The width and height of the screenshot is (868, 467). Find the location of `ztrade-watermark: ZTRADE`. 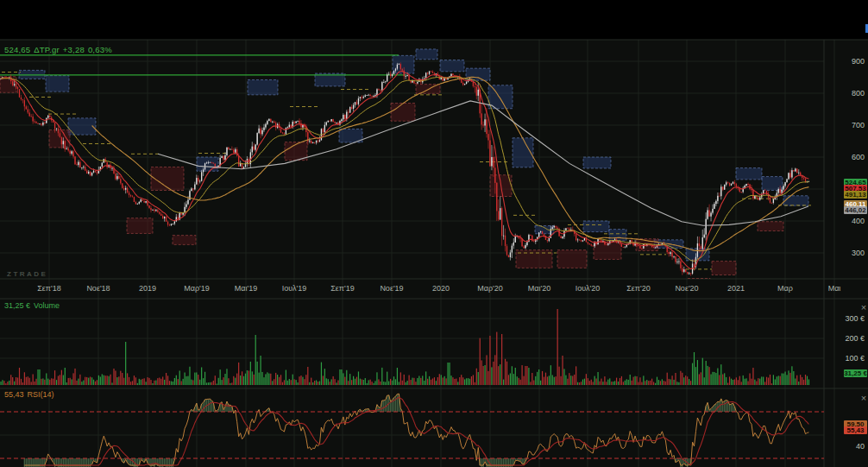

ztrade-watermark: ZTRADE is located at coordinates (28, 275).